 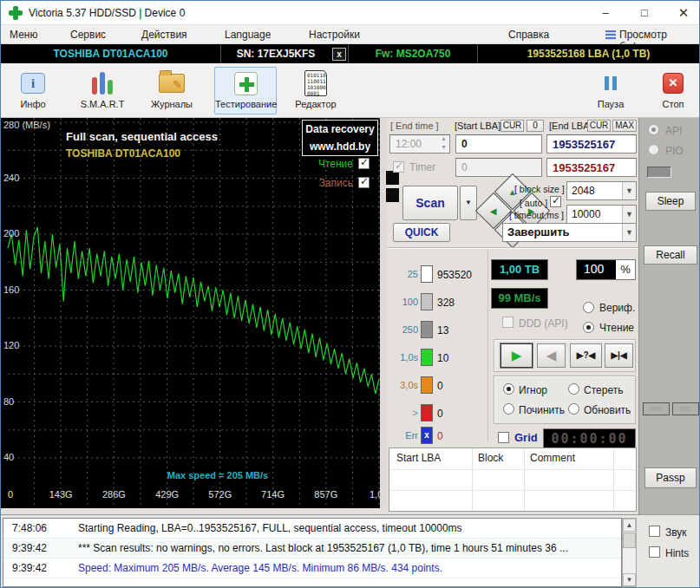 I want to click on divider, so click(x=487, y=346).